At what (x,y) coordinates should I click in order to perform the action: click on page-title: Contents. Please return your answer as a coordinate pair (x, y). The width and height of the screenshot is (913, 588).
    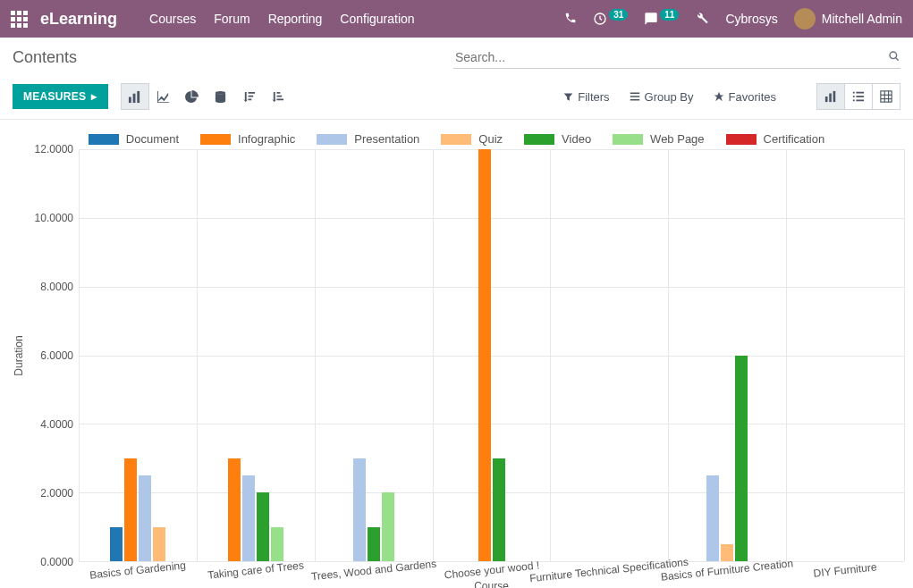
    Looking at the image, I should click on (45, 57).